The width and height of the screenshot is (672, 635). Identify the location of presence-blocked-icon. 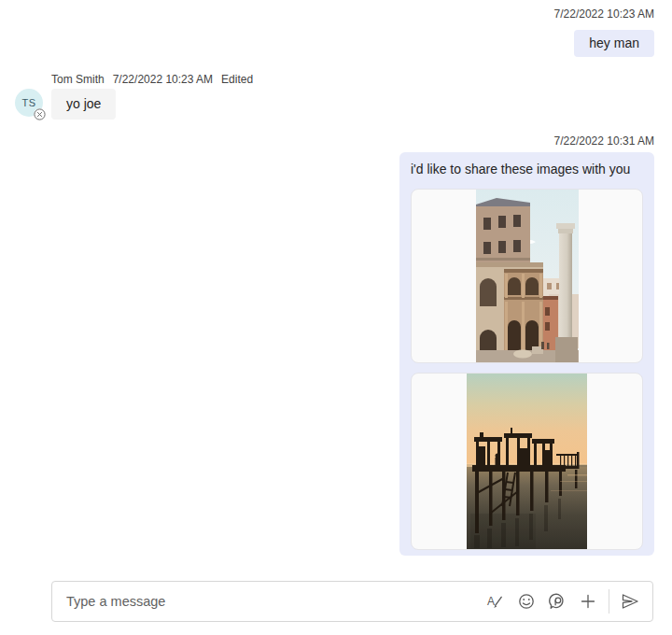
(39, 114).